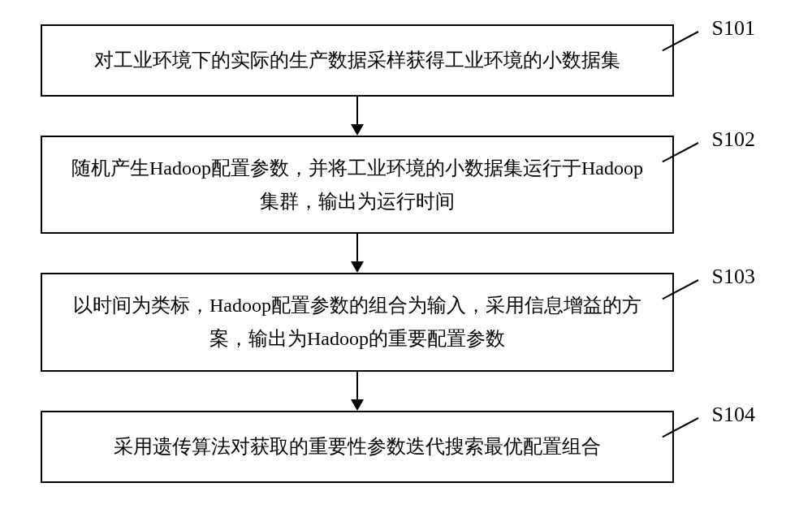 Image resolution: width=812 pixels, height=513 pixels. Describe the element at coordinates (357, 321) in the screenshot. I see `step-text: 以时间为类标，Hadoop配置参数的组合为输入，采用信息增益的方案，输出为Had…` at that location.